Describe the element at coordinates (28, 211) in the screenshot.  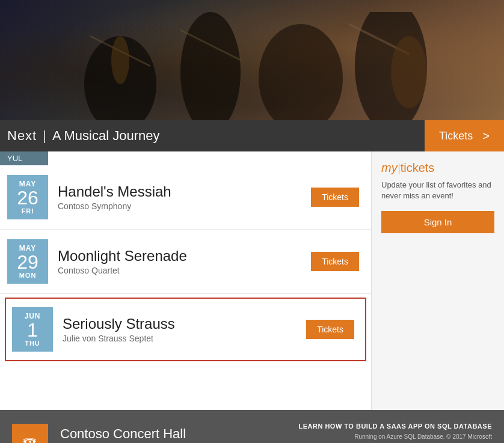
I see `event-weekday: FRI` at that location.